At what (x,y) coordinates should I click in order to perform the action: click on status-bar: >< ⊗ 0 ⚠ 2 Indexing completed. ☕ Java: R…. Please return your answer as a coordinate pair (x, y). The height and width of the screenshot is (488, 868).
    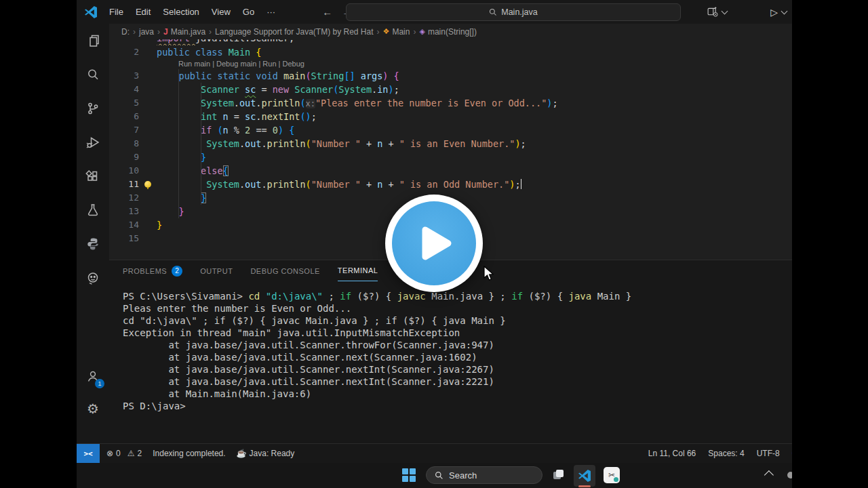
    Looking at the image, I should click on (434, 453).